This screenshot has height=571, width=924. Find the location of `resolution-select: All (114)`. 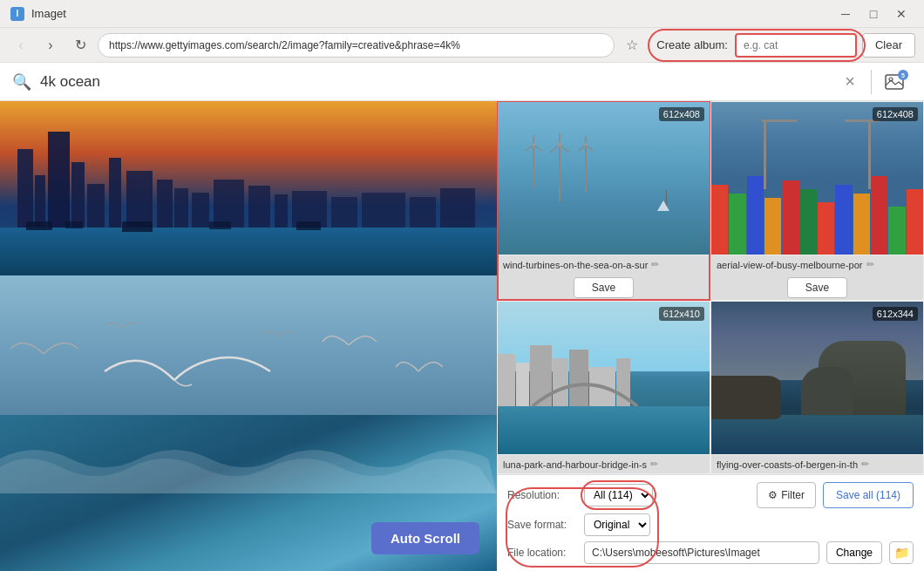

resolution-select: All (114) is located at coordinates (619, 495).